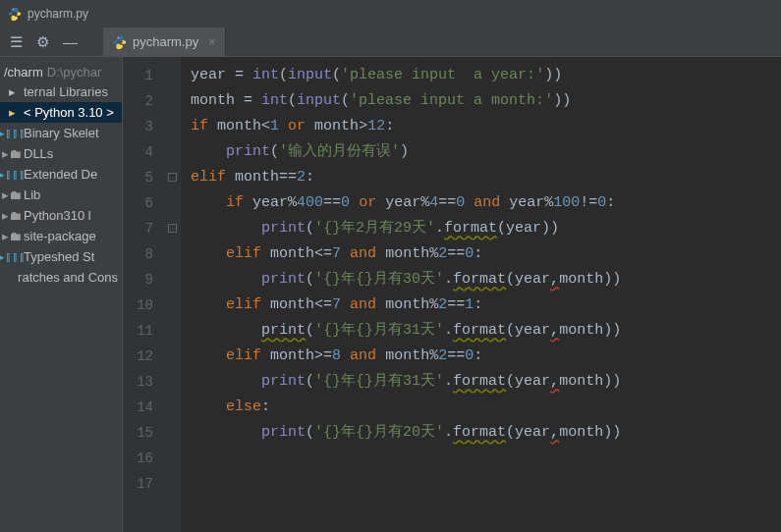  Describe the element at coordinates (61, 133) in the screenshot. I see `tree-item: ▸⫿⫿⫿Binary Skelet` at that location.